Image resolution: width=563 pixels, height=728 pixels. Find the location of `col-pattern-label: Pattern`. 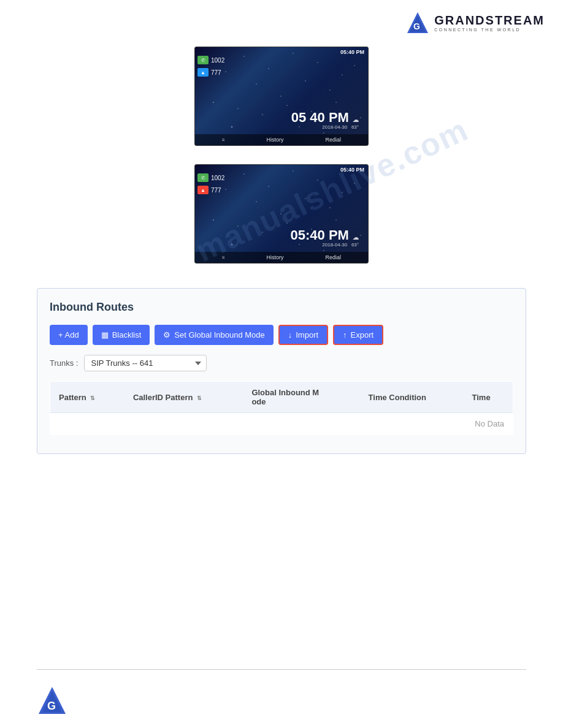

col-pattern-label: Pattern is located at coordinates (72, 397).